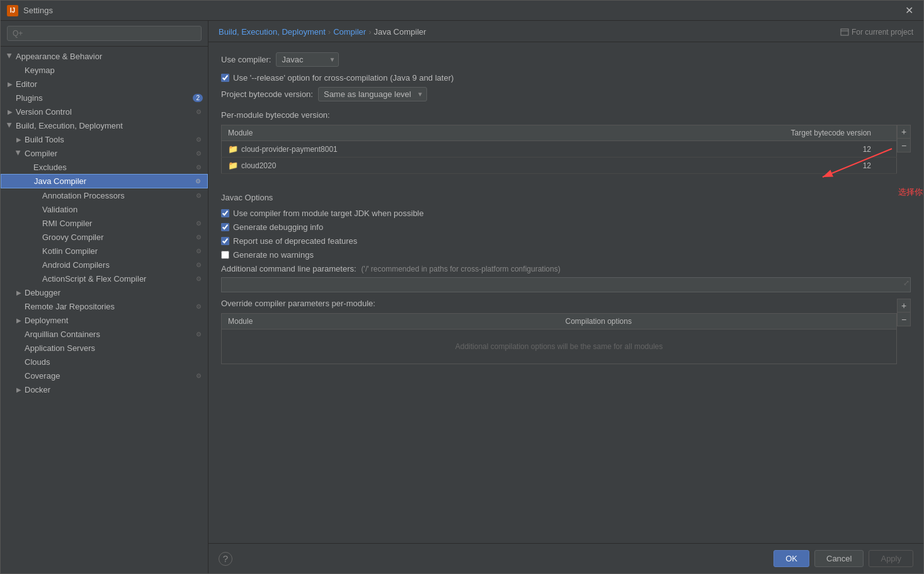  I want to click on sidebar-item-docker: ▶ Docker, so click(105, 389).